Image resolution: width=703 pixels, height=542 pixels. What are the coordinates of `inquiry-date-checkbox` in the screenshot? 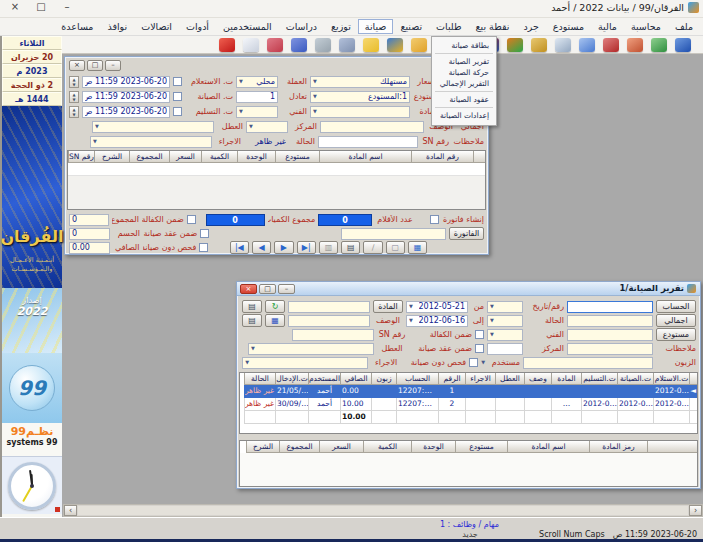 It's located at (178, 82).